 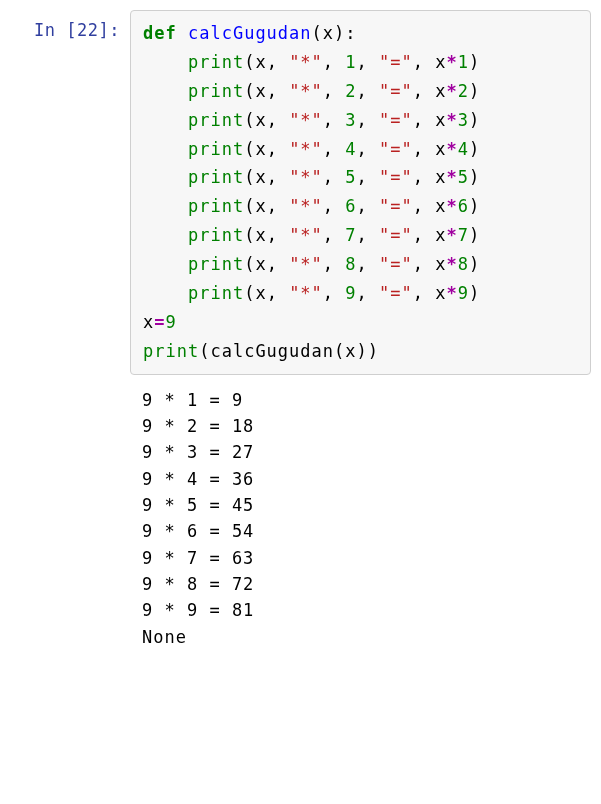 I want to click on code-line: print(x, "*", 8, "=", x*8), so click(x=360, y=264).